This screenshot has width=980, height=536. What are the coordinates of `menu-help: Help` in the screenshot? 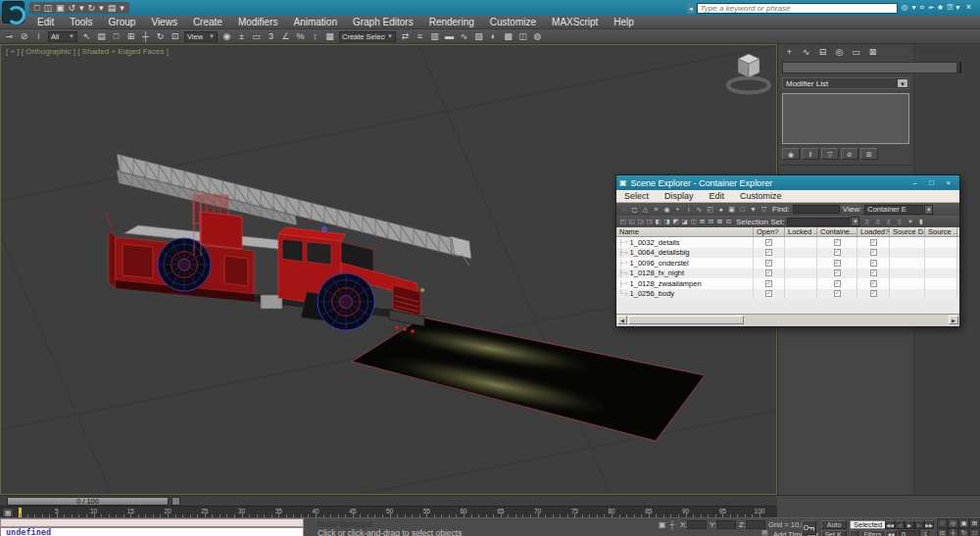 It's located at (623, 23).